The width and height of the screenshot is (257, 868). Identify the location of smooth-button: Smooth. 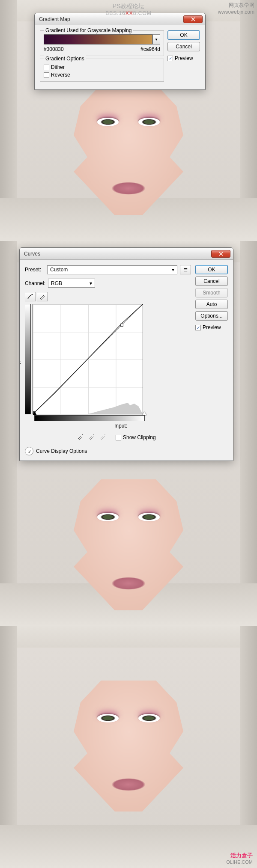
(212, 293).